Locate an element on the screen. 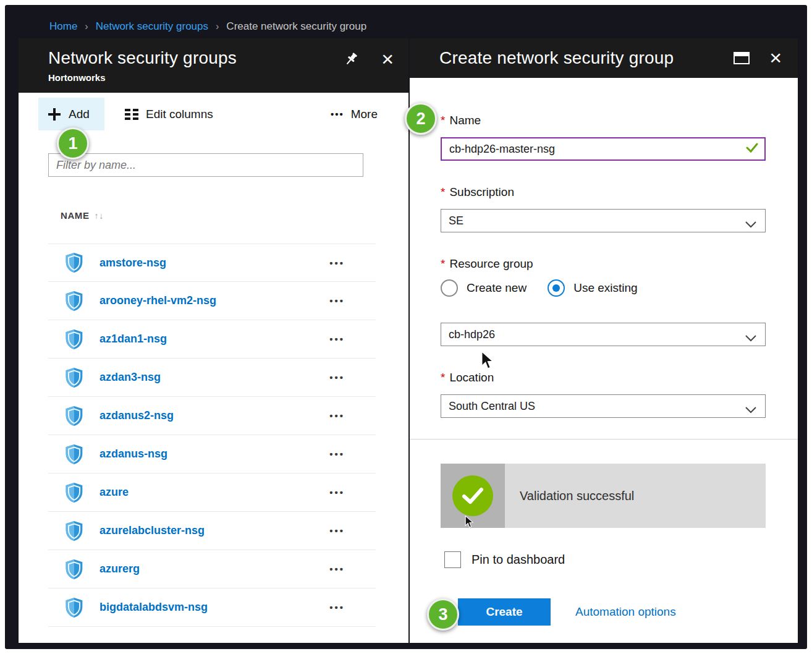 This screenshot has height=654, width=812. validation-check-icon is located at coordinates (473, 496).